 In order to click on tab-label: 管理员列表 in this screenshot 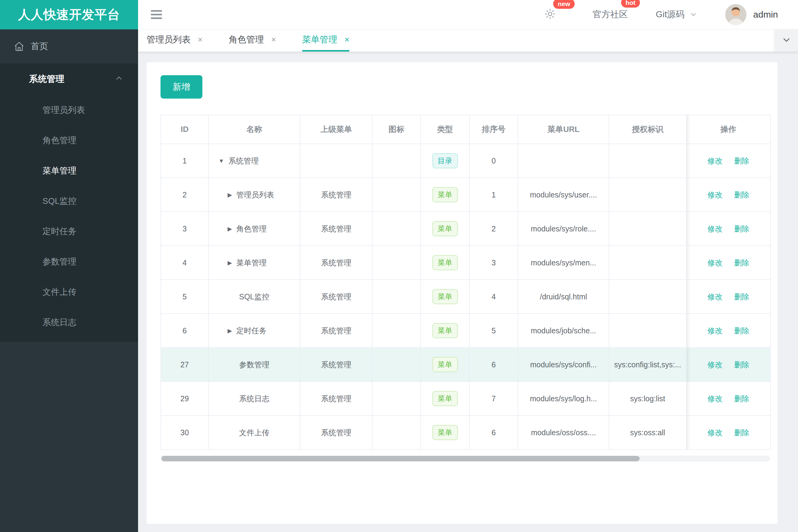, I will do `click(168, 40)`.